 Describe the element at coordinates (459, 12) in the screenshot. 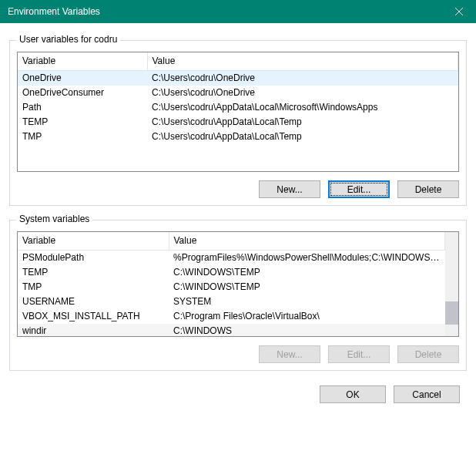

I see `close-button` at that location.